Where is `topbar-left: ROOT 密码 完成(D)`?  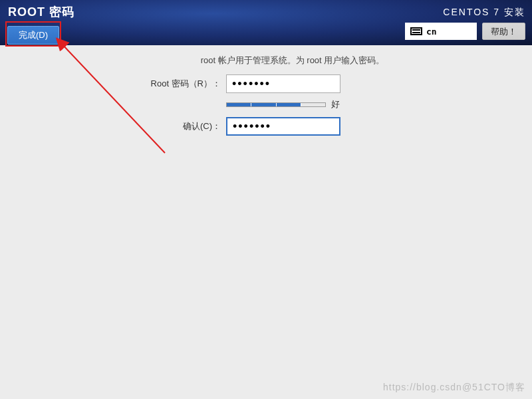
topbar-left: ROOT 密码 完成(D) is located at coordinates (40, 25).